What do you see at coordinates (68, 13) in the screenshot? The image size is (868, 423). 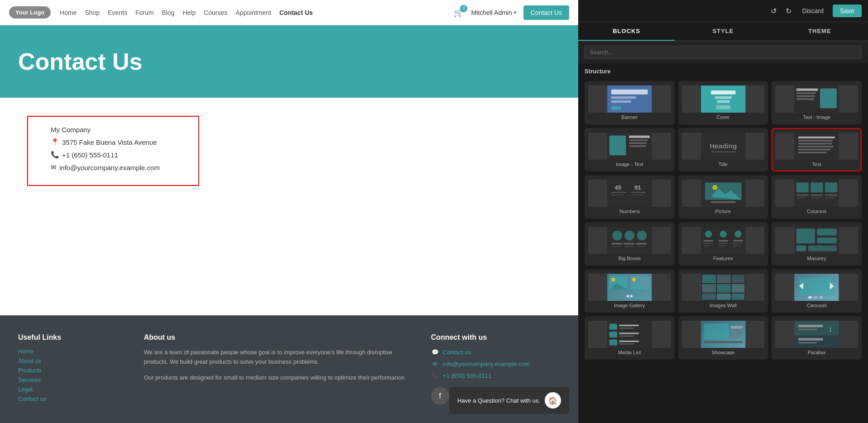 I see `nav-home: Home` at bounding box center [68, 13].